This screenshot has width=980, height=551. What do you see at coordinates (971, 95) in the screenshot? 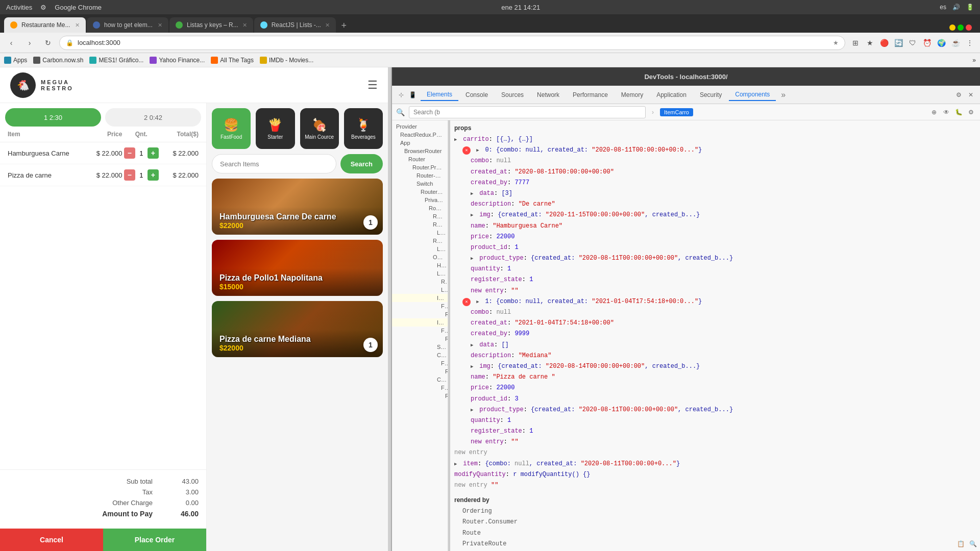
I see `devtools-close-icon: ✕` at bounding box center [971, 95].